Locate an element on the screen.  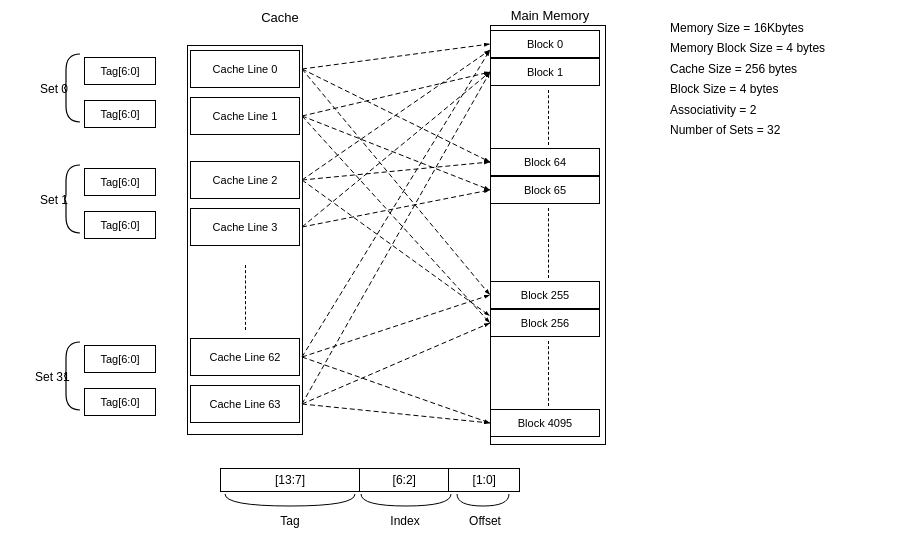
mem-gap1 is located at coordinates (548, 118).